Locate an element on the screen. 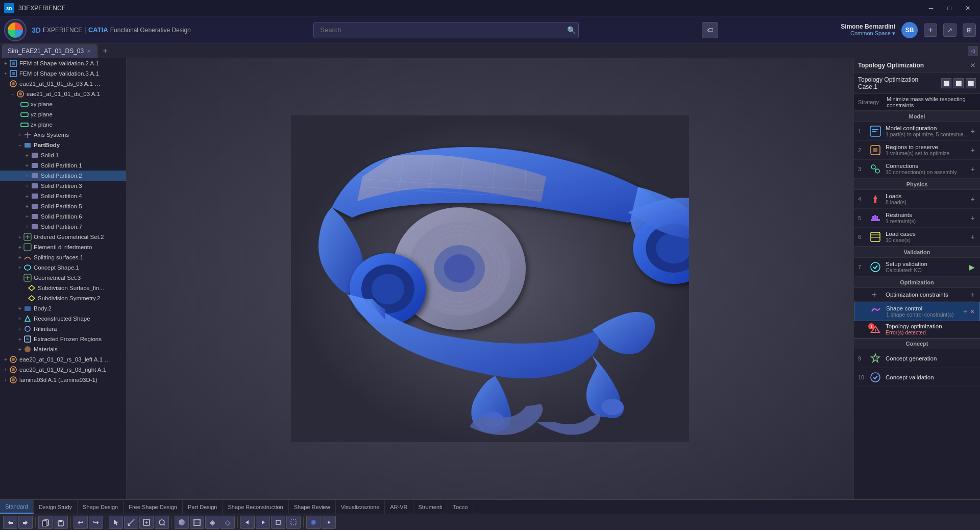 The width and height of the screenshot is (980, 530). new-tab-button: + is located at coordinates (105, 51).